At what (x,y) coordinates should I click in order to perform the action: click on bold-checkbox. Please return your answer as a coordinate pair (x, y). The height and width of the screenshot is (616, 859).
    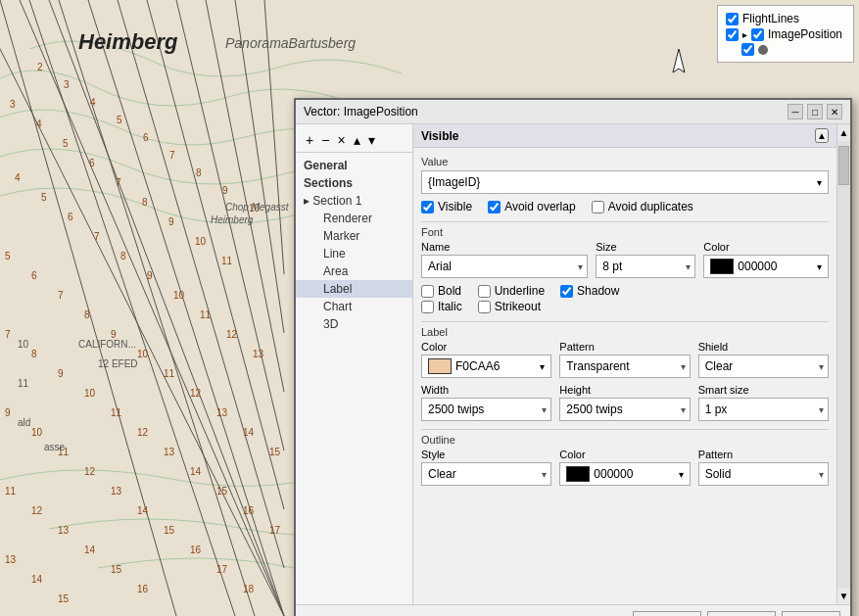
    Looking at the image, I should click on (427, 292).